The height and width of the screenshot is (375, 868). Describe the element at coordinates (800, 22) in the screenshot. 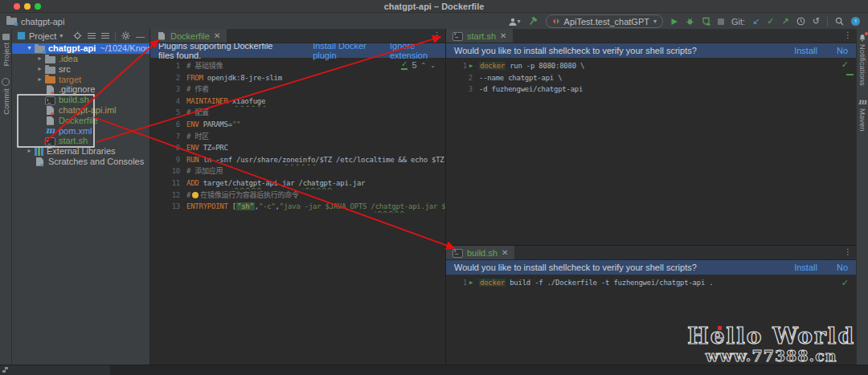

I see `history-clock-icon` at that location.